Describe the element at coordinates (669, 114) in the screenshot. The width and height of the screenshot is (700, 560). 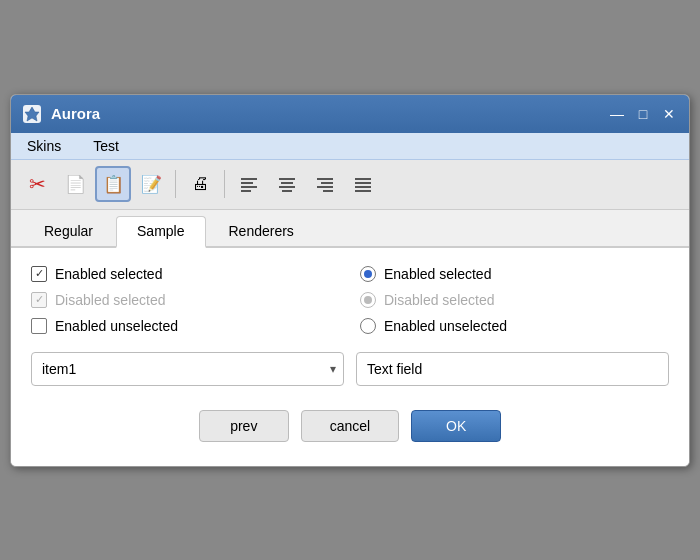
I see `close-button: ✕` at that location.